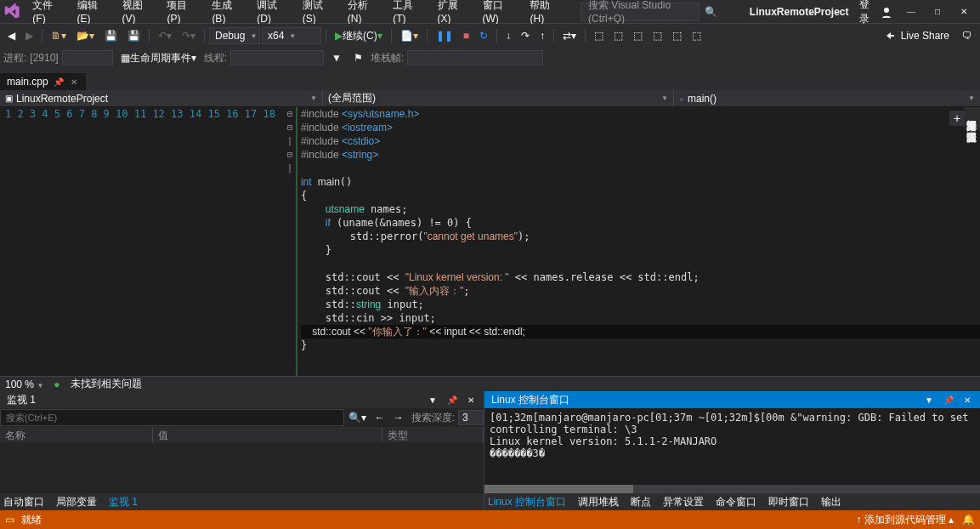  Describe the element at coordinates (641, 502) in the screenshot. I see `tab-breakpoints: 断点` at that location.